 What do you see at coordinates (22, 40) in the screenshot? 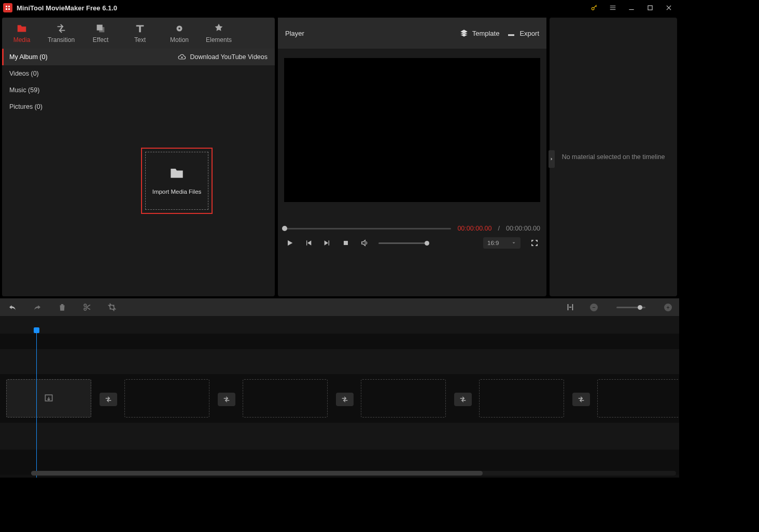
I see `tab-media-label: Media` at bounding box center [22, 40].